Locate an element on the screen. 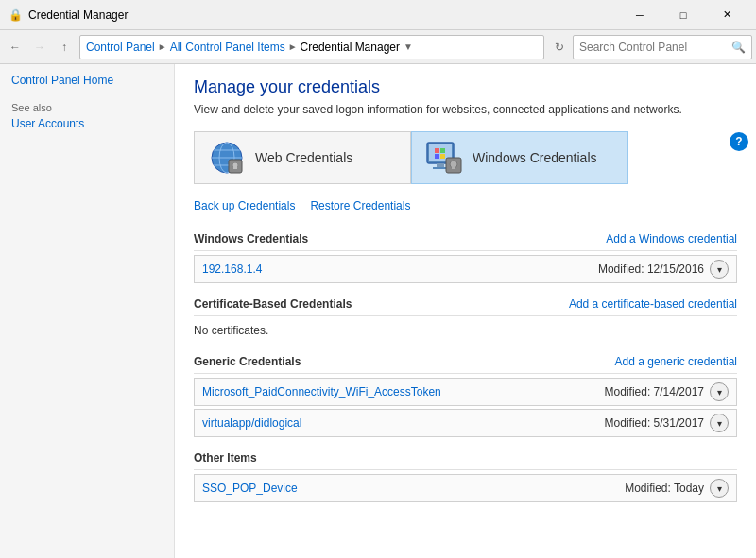  web-credentials-icon is located at coordinates (227, 158).